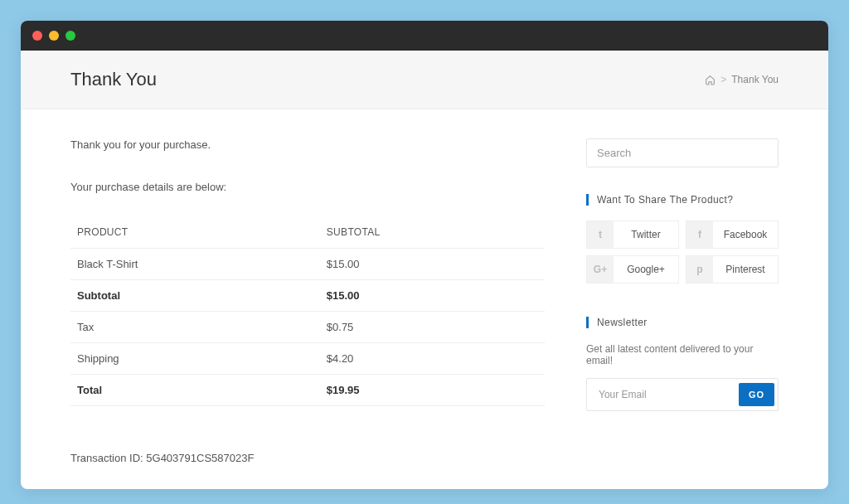 Image resolution: width=849 pixels, height=504 pixels. I want to click on share-pinterest-button: pPinterest, so click(732, 269).